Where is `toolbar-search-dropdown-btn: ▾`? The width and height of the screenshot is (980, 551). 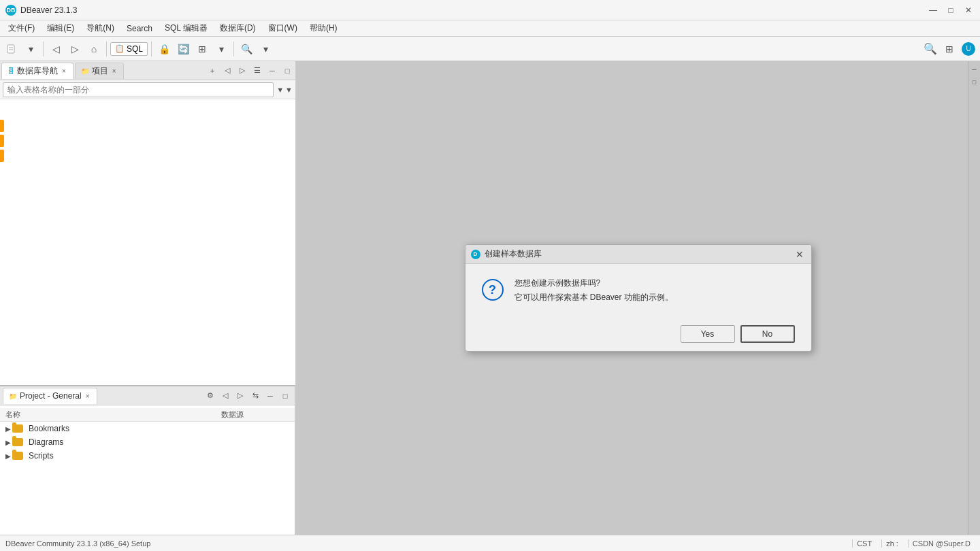
toolbar-search-dropdown-btn: ▾ is located at coordinates (265, 49).